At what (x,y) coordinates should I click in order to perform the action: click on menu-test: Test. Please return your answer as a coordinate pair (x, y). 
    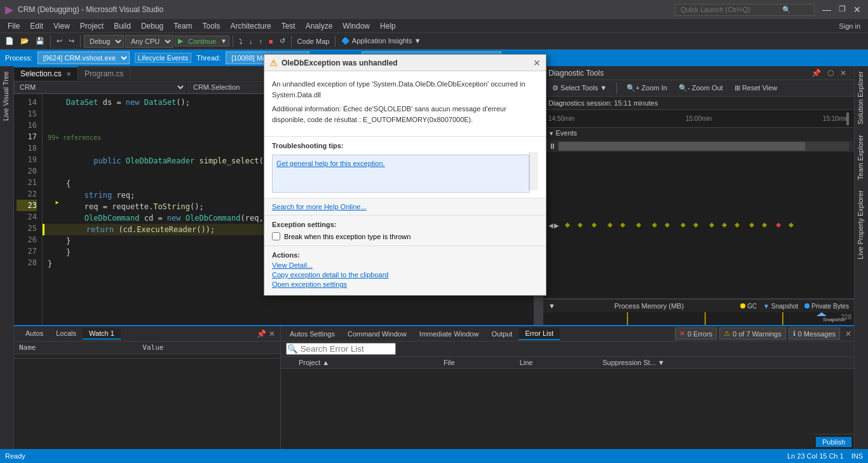
    Looking at the image, I should click on (288, 26).